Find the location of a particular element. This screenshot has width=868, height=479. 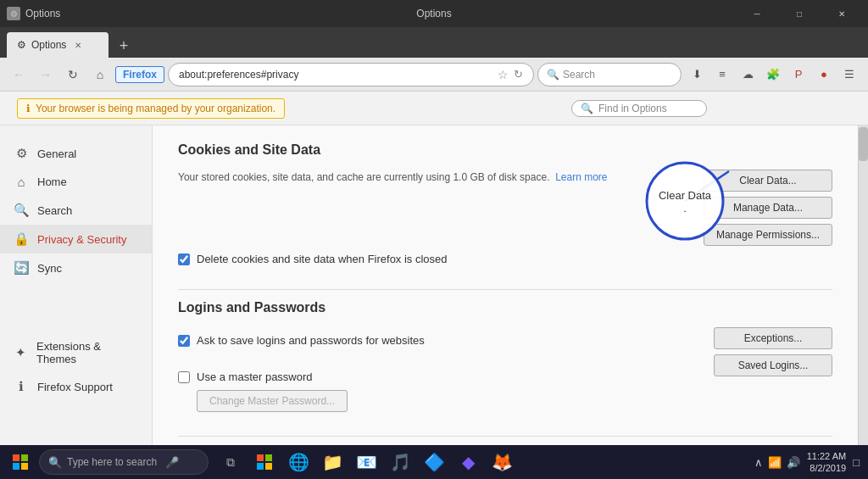

sidebar-item-sync: 🔄 Sync is located at coordinates (76, 268).